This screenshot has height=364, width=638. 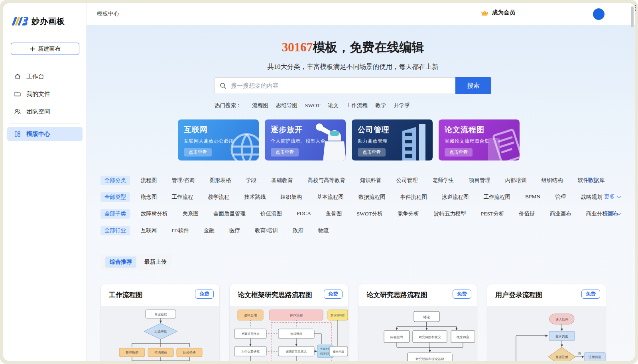 What do you see at coordinates (115, 197) in the screenshot?
I see `filter-label-all-types: 全部类型` at bounding box center [115, 197].